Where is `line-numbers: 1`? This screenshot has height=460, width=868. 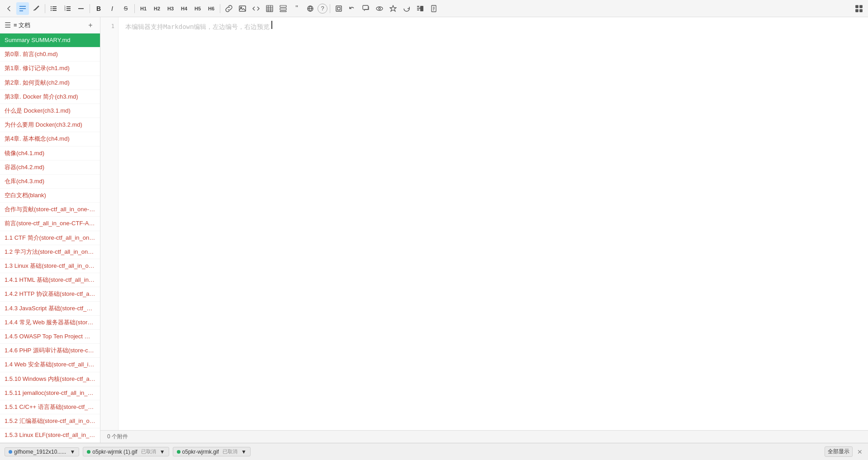
line-numbers: 1 is located at coordinates (109, 223).